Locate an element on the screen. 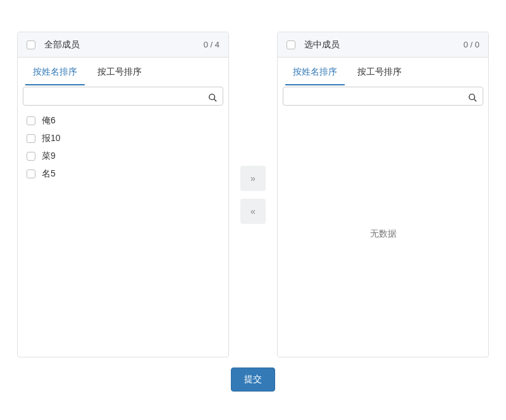  left-search-wrap is located at coordinates (123, 98).